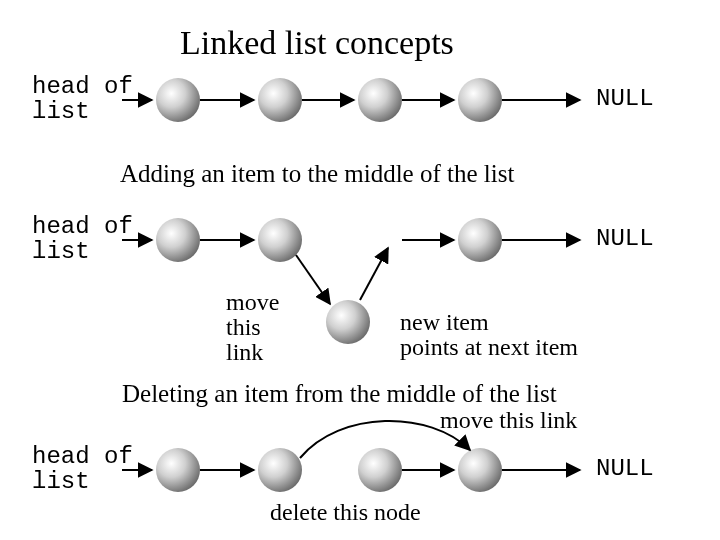 The height and width of the screenshot is (540, 720). What do you see at coordinates (340, 394) in the screenshot?
I see `caption-delete: Deleting an item from the middle of the …` at bounding box center [340, 394].